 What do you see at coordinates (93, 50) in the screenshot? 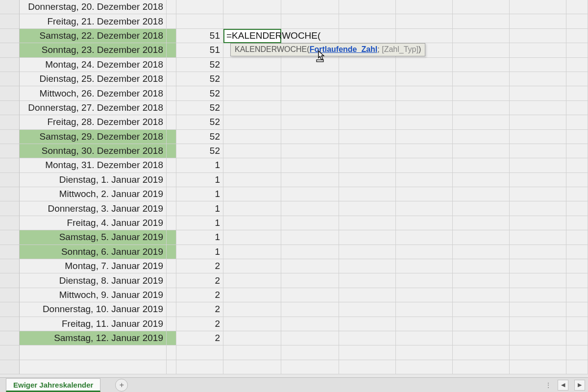
I see `date-cell: Sonntag, 23. Dezember 2018` at bounding box center [93, 50].